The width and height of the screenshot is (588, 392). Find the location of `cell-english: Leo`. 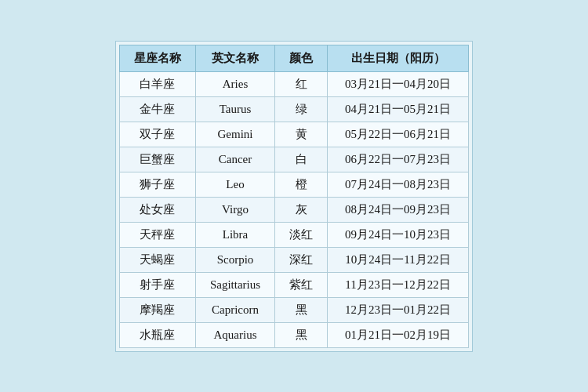

cell-english: Leo is located at coordinates (235, 184).